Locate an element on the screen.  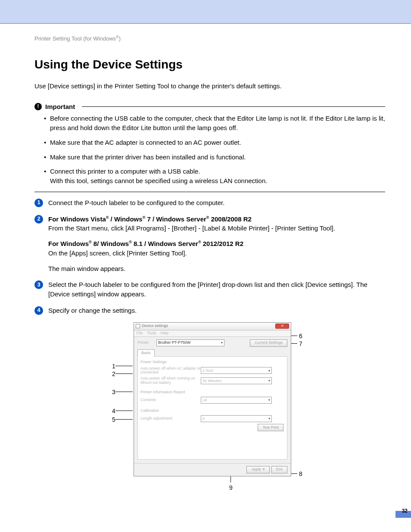
callout-7: 7 is located at coordinates (297, 344).